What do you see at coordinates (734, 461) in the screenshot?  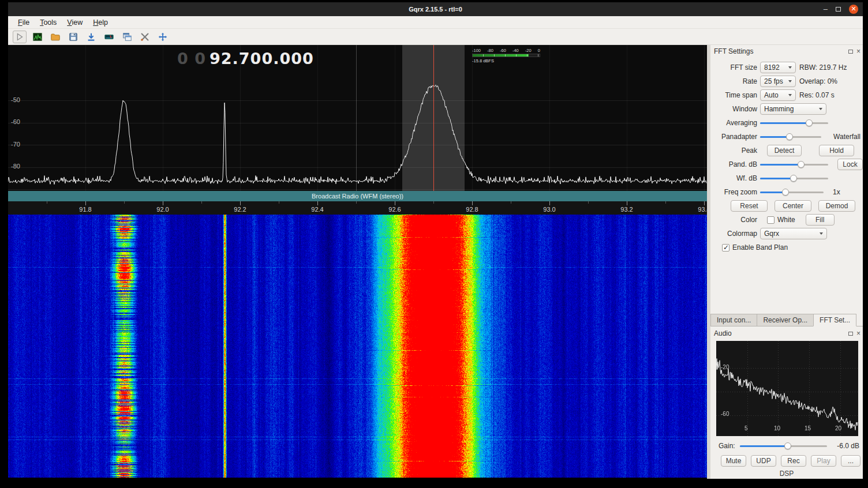 I see `mute-button: Mute` at bounding box center [734, 461].